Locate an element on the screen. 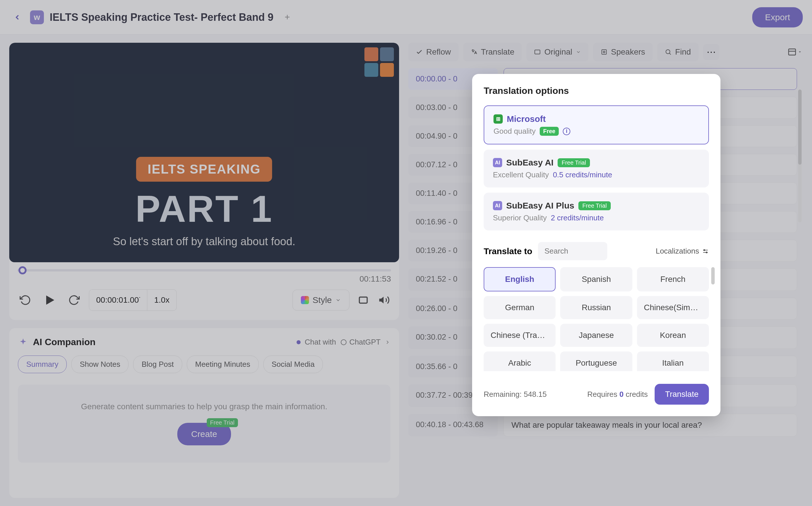  reflow-button: Reflow is located at coordinates (434, 52).